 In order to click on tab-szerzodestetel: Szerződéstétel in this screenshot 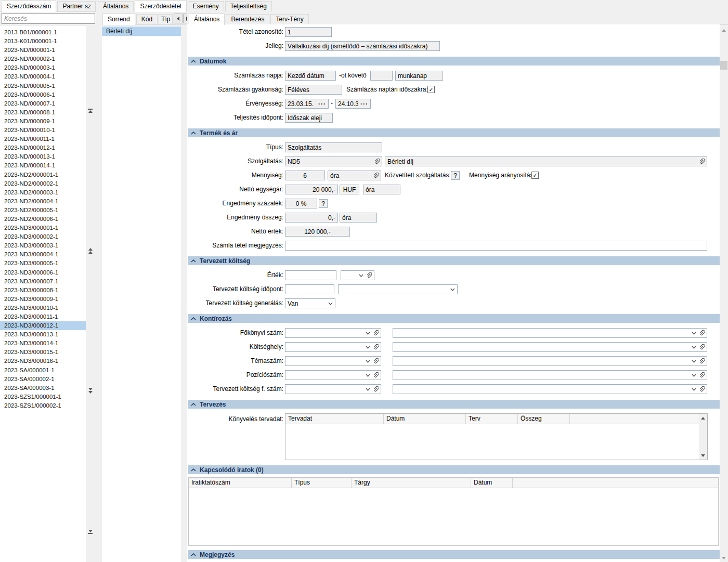, I will do `click(160, 6)`.